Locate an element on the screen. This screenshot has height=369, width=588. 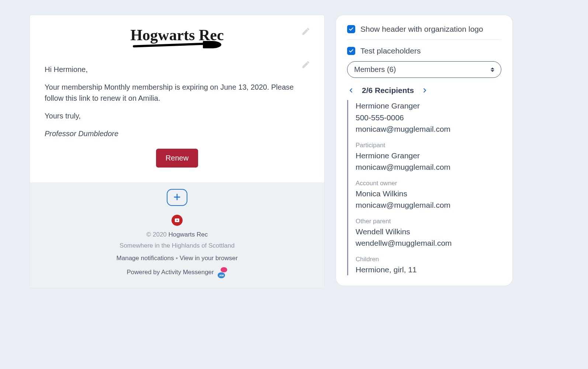
members-select: Members (6) is located at coordinates (424, 69).